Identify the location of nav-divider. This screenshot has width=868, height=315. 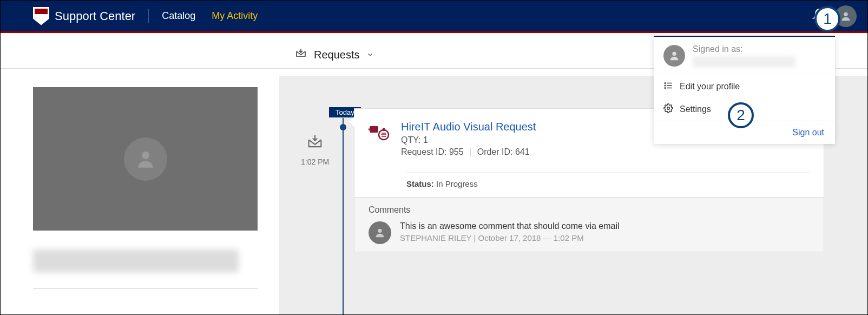
(148, 16).